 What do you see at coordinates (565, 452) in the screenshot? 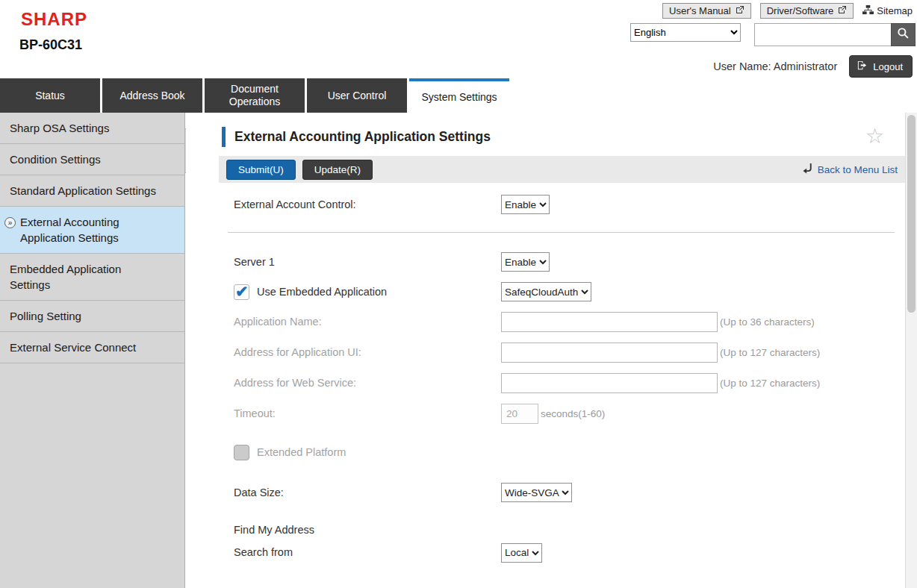
I see `extended-platform-row: Extended Platform` at bounding box center [565, 452].